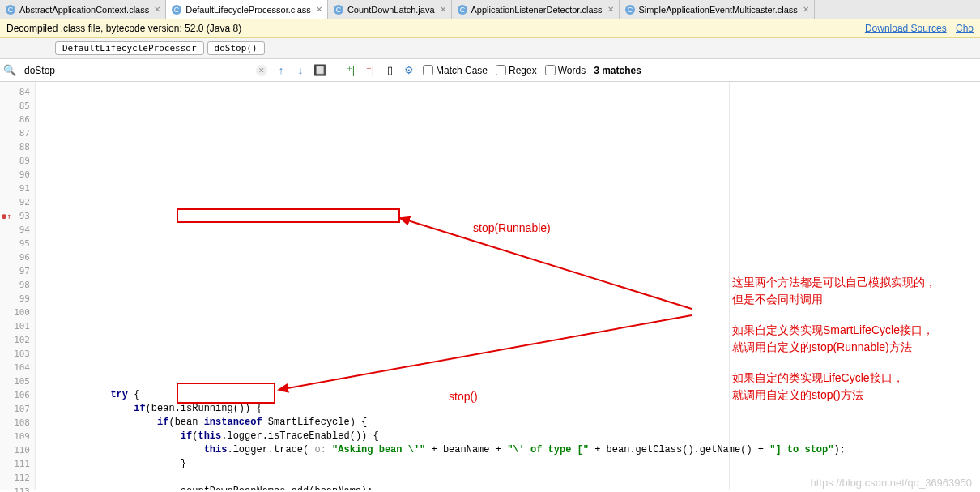  I want to click on words-option: Words, so click(565, 71).